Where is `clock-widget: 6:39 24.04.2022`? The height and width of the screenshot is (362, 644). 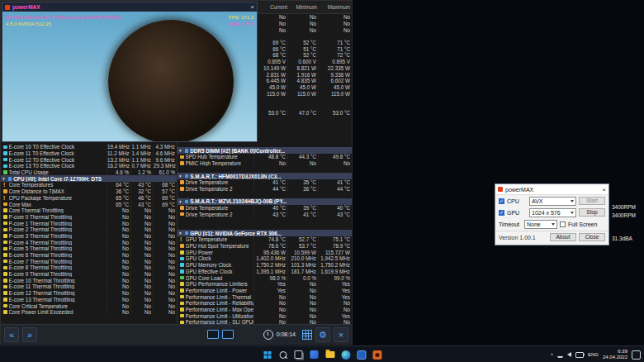 clock-widget: 6:39 24.04.2022 is located at coordinates (615, 355).